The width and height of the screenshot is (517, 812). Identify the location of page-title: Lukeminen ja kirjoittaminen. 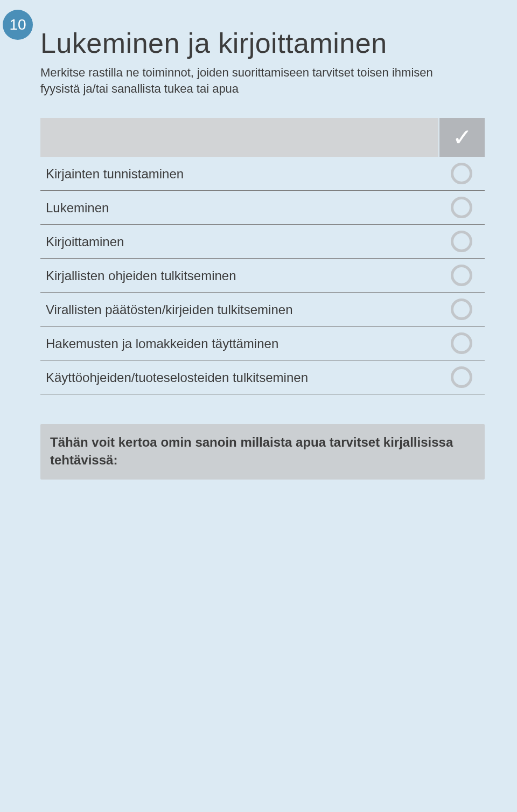
(263, 43).